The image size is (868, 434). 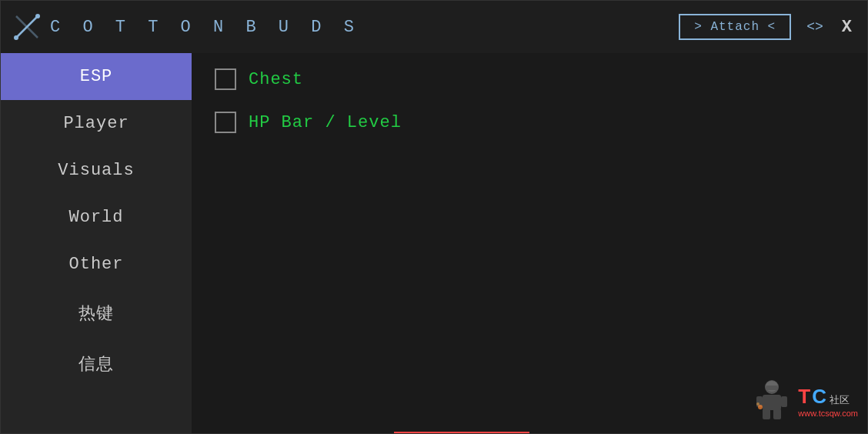 I want to click on sidebar-label-player: Player, so click(x=95, y=123).